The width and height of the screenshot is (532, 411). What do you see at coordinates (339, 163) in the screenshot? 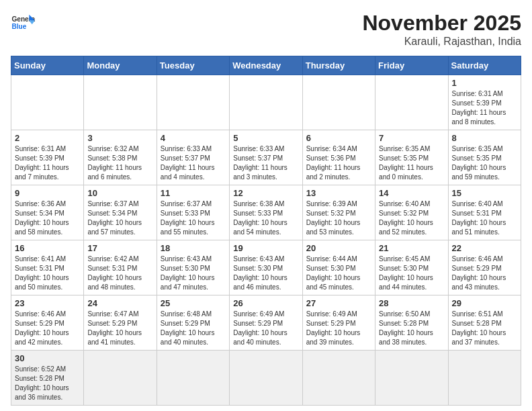
I see `day-info: Sunrise: 6:34 AM Sunset: 5:36 PM Dayligh…` at bounding box center [339, 163].